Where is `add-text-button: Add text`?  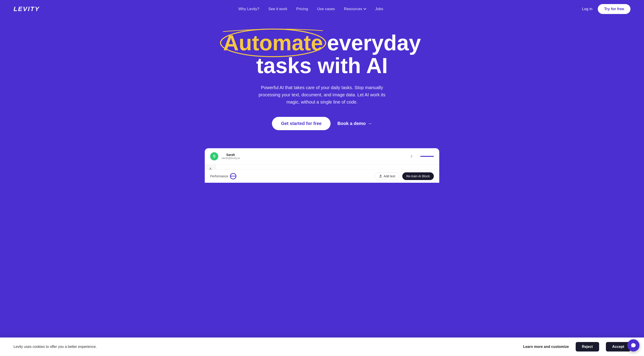 add-text-button: Add text is located at coordinates (387, 176).